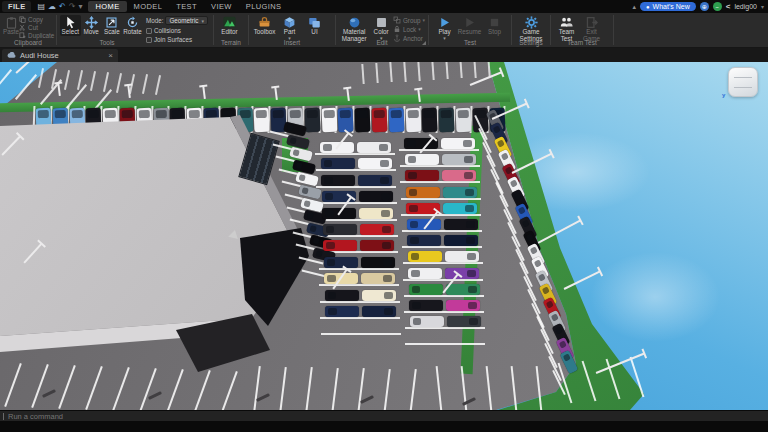 The width and height of the screenshot is (768, 432). What do you see at coordinates (420, 29) in the screenshot?
I see `lock-caret-icon: ▾` at bounding box center [420, 29].